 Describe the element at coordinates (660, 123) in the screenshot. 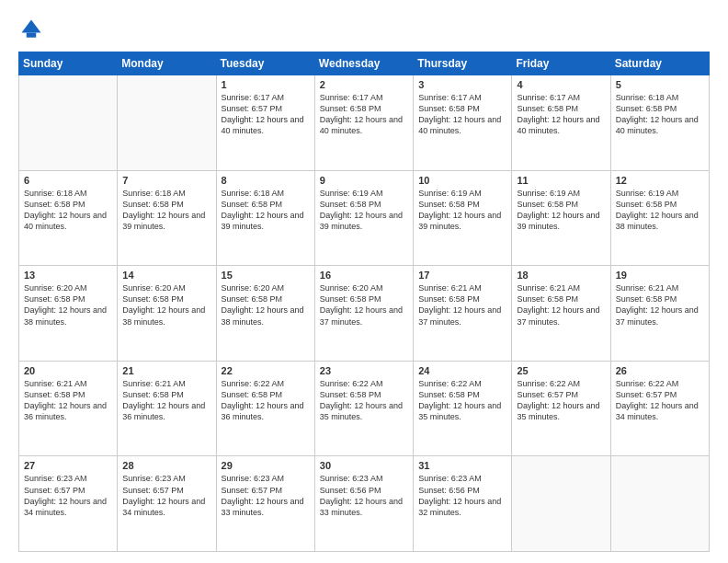

I see `calendar-cell: 5Sunrise: 6:18 AM Sunset: 6:58 PM Daylig…` at that location.